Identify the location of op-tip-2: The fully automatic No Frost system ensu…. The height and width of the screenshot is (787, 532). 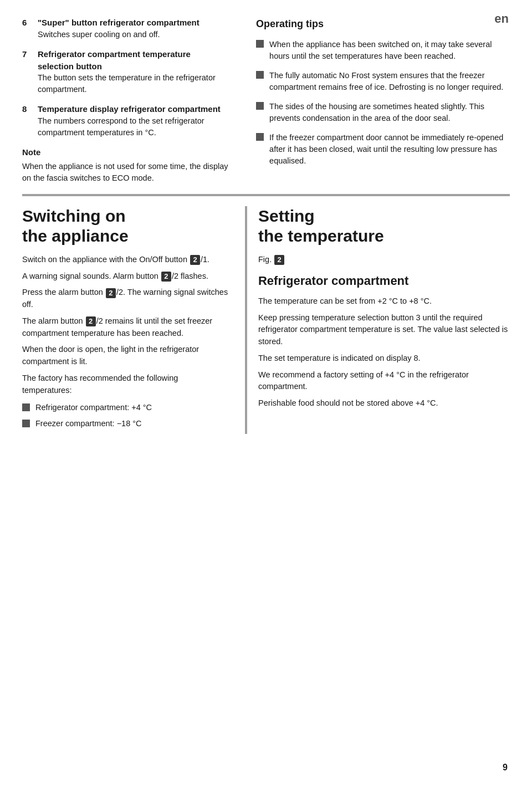
(383, 81).